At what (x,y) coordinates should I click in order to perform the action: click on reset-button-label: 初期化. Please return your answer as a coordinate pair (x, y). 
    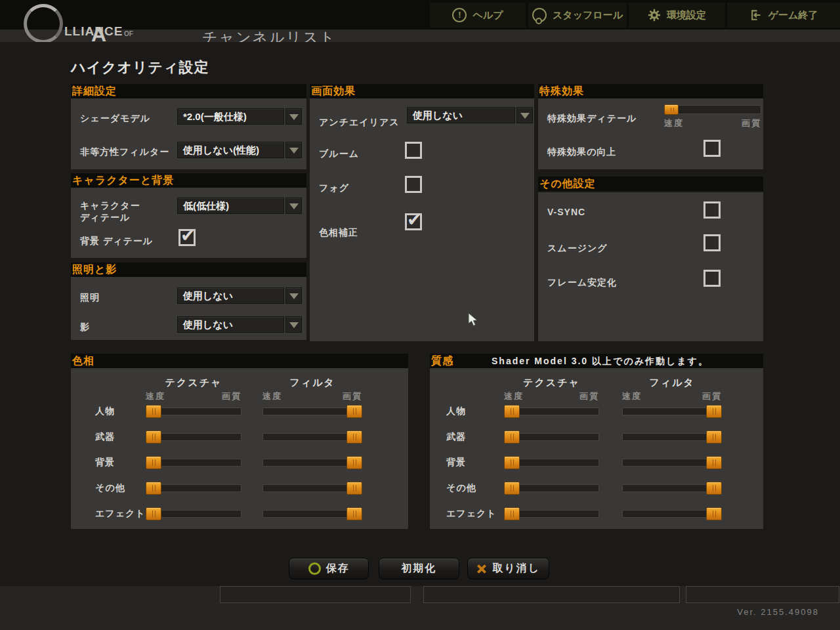
    Looking at the image, I should click on (419, 568).